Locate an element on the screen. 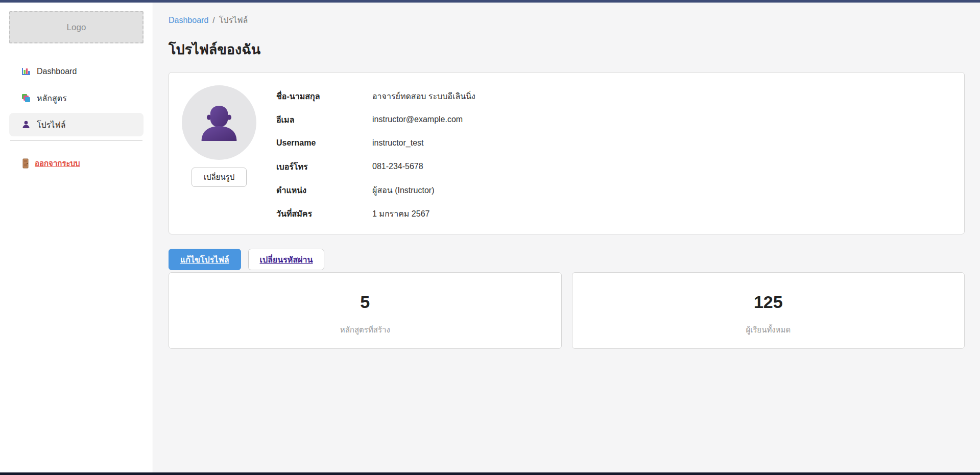 This screenshot has height=475, width=980. stat-value: 5 is located at coordinates (365, 302).